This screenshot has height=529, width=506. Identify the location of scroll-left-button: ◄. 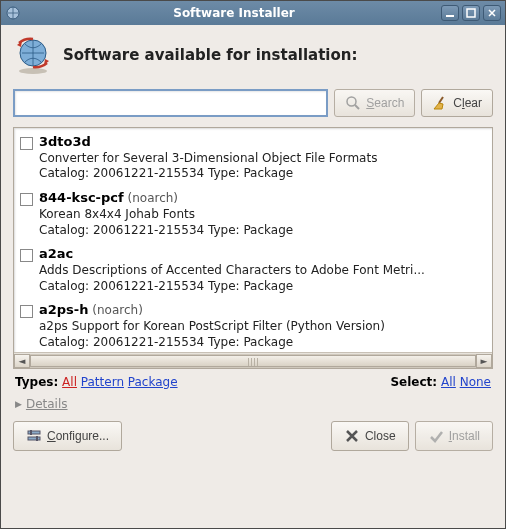
(22, 361).